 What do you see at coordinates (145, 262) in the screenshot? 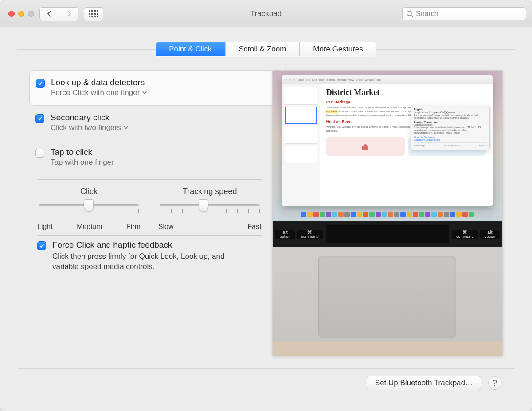
I see `force-click-desc: Click then press firmly for Quick Look, …` at bounding box center [145, 262].